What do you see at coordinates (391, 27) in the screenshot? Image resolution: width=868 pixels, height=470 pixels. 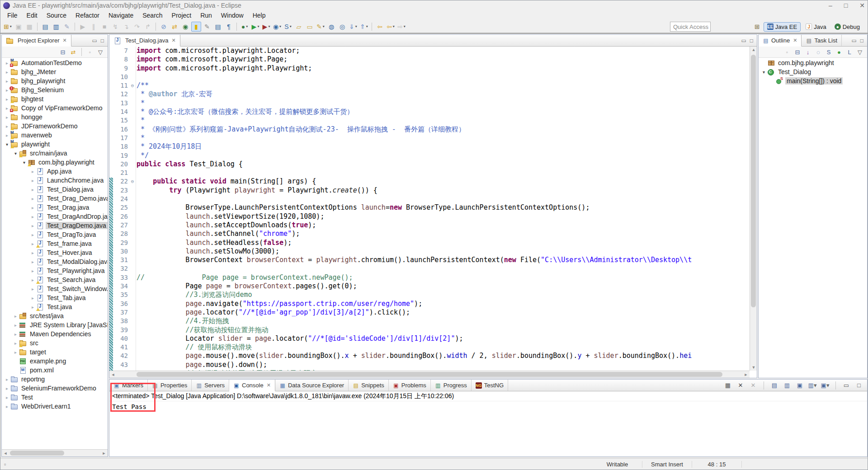 I see `back-button: ⇦▾` at bounding box center [391, 27].